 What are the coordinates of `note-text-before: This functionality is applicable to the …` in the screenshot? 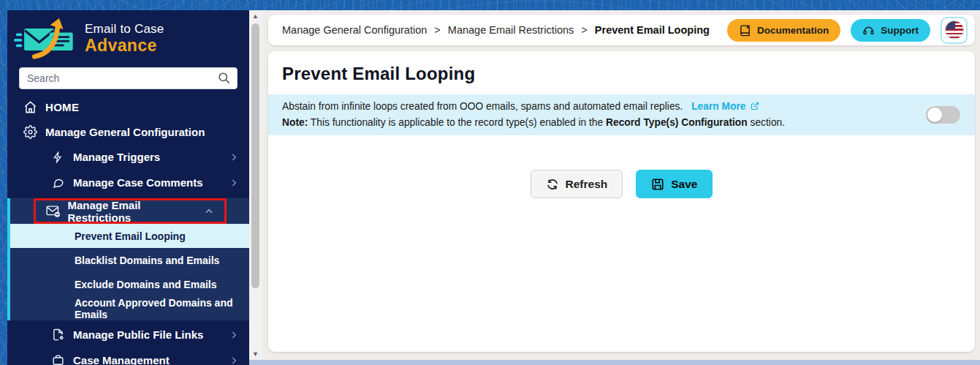 It's located at (457, 123).